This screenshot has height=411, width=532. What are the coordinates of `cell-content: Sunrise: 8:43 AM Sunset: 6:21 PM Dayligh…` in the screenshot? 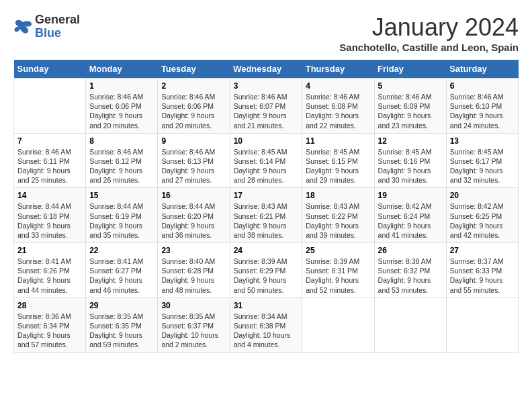 It's located at (266, 220).